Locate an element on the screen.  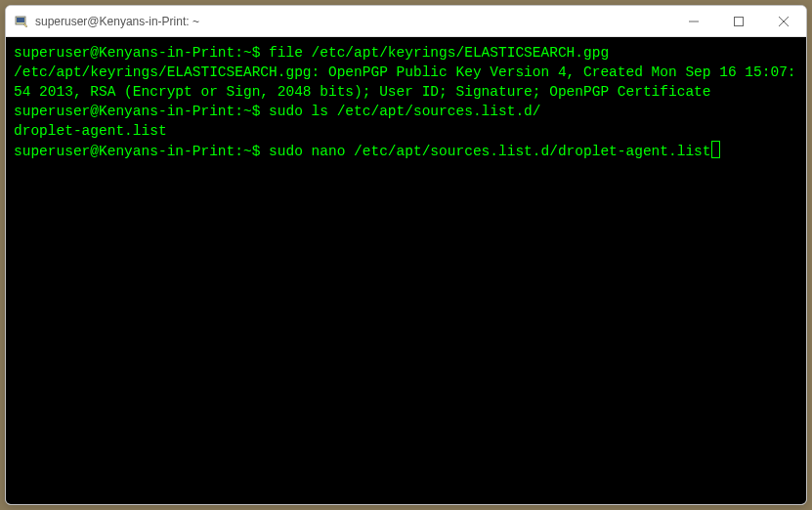
close-button is located at coordinates (784, 21).